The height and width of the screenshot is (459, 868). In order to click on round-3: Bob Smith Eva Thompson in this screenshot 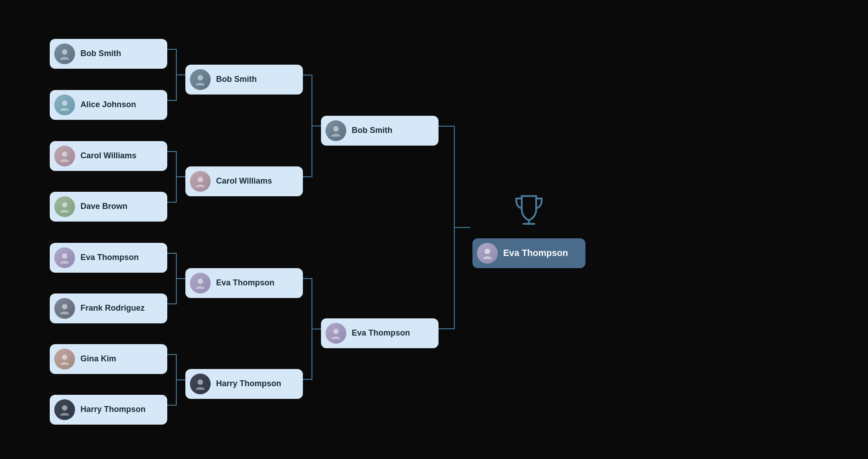, I will do `click(382, 230)`.